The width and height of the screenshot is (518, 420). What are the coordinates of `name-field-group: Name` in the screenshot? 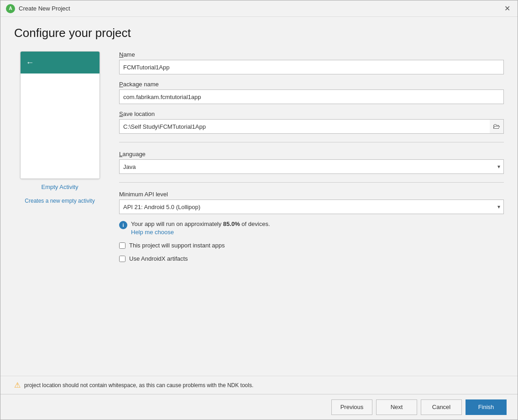 It's located at (311, 63).